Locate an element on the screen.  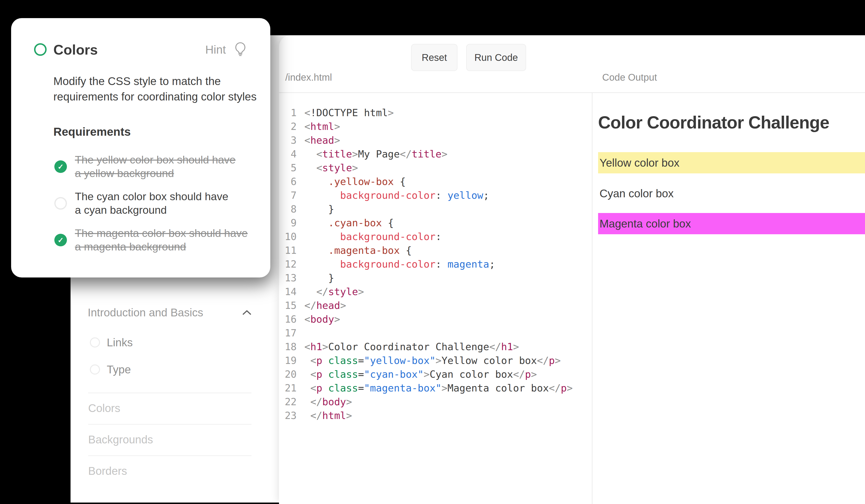
output-color-box: Cyan color box is located at coordinates (731, 194).